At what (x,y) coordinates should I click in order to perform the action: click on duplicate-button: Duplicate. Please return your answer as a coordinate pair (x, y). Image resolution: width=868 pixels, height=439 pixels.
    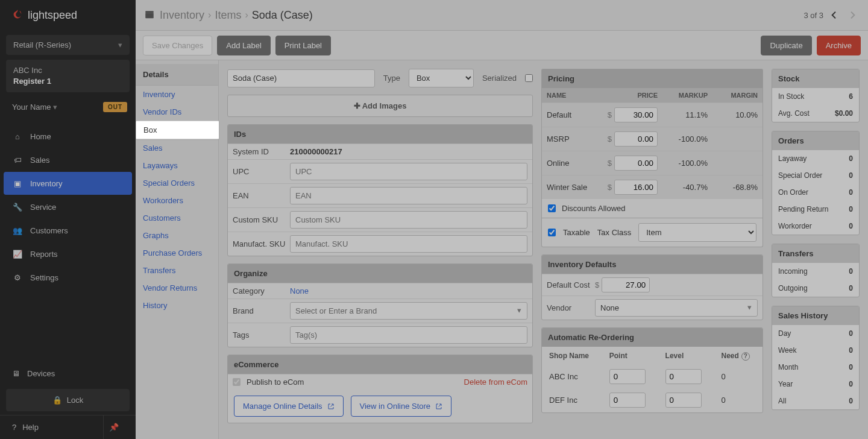
    Looking at the image, I should click on (786, 46).